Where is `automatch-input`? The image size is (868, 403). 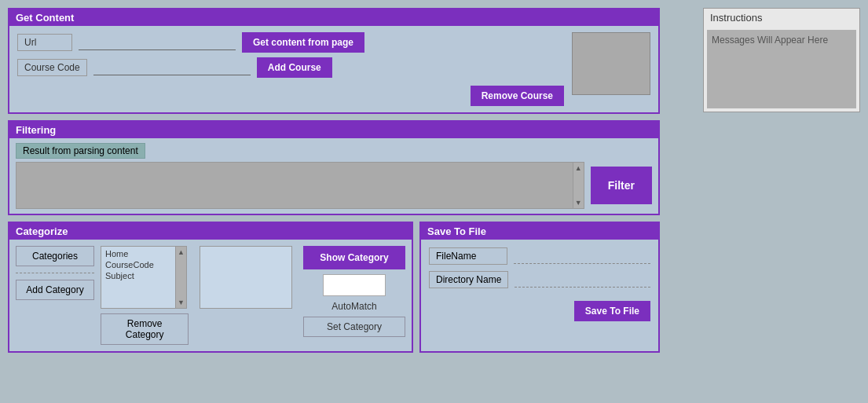
automatch-input is located at coordinates (354, 285).